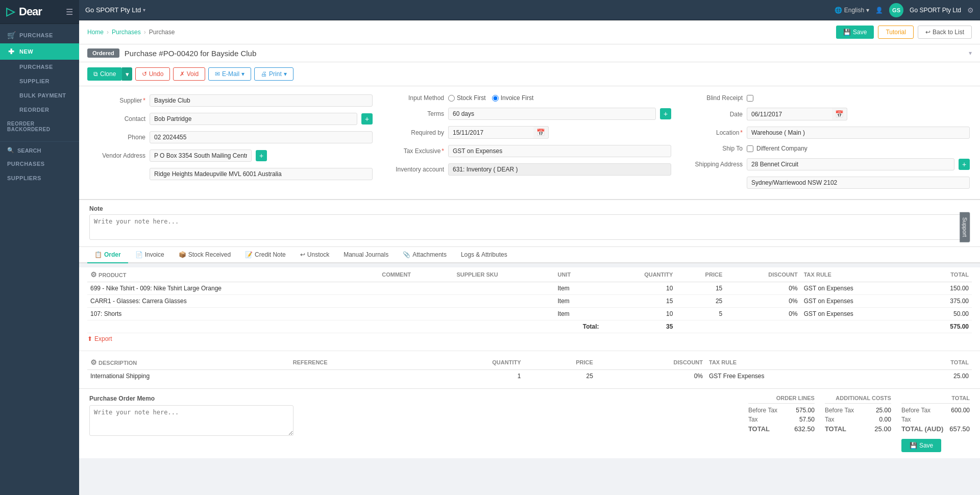 The image size is (980, 495). What do you see at coordinates (945, 32) in the screenshot?
I see `back-to-list-button: ↩ Back to List` at bounding box center [945, 32].